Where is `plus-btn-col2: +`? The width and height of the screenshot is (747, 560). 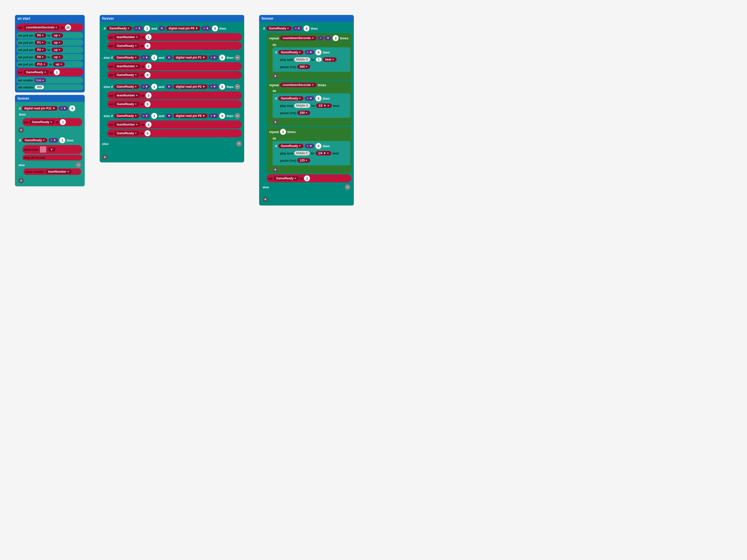
plus-btn-col2: + is located at coordinates (105, 157).